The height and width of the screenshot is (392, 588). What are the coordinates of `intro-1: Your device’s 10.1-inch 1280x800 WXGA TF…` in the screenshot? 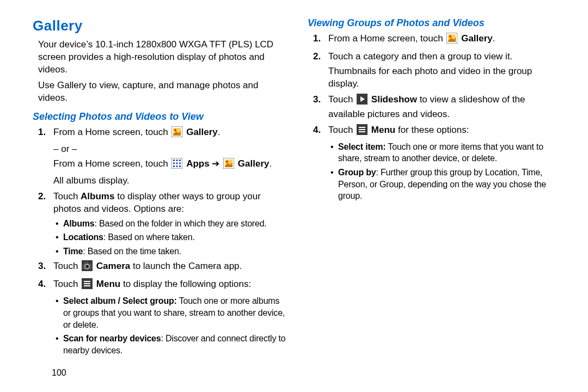 It's located at (162, 58).